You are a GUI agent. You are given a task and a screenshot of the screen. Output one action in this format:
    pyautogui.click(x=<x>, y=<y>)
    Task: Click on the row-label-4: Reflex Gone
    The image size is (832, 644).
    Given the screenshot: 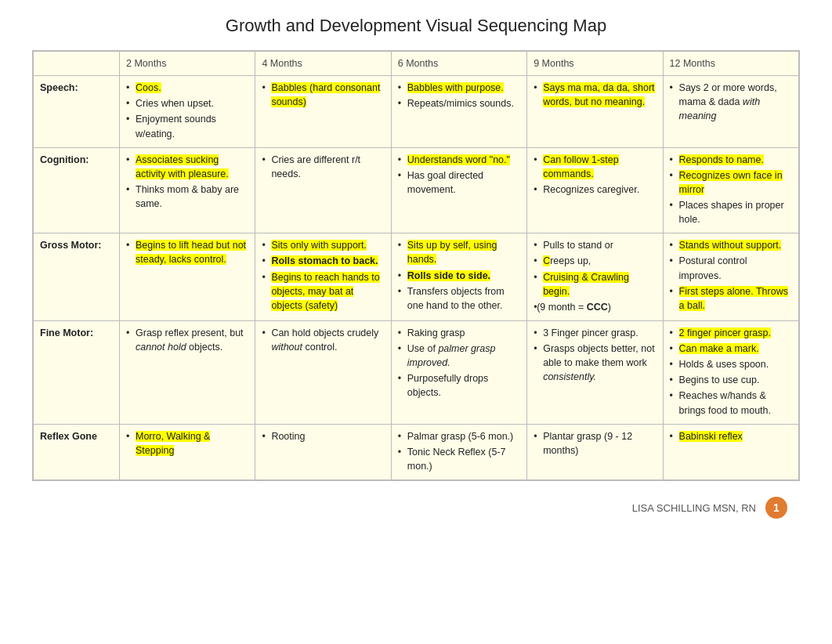 What is the action you would take?
    pyautogui.click(x=77, y=451)
    